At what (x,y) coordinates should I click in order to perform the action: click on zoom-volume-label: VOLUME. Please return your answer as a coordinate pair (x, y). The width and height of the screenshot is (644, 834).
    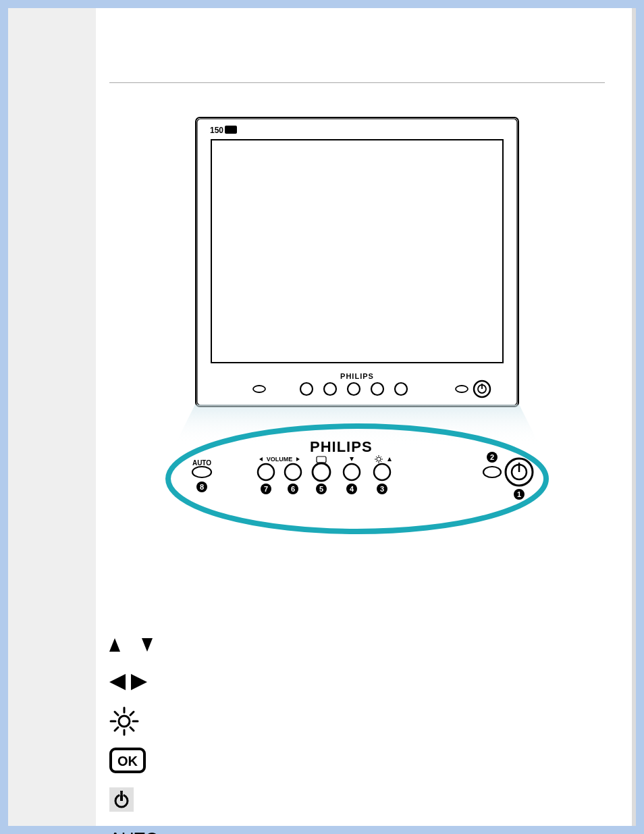
    Looking at the image, I should click on (279, 459).